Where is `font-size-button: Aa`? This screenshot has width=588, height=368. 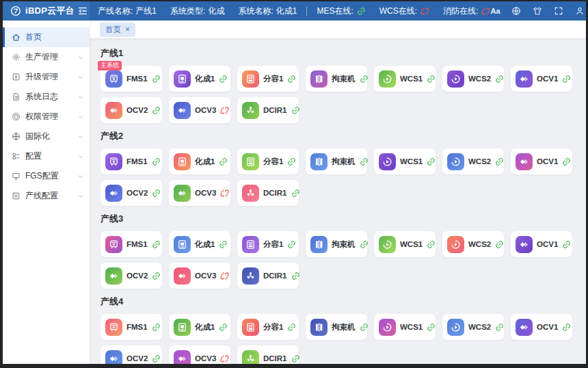
font-size-button: Aa is located at coordinates (495, 11).